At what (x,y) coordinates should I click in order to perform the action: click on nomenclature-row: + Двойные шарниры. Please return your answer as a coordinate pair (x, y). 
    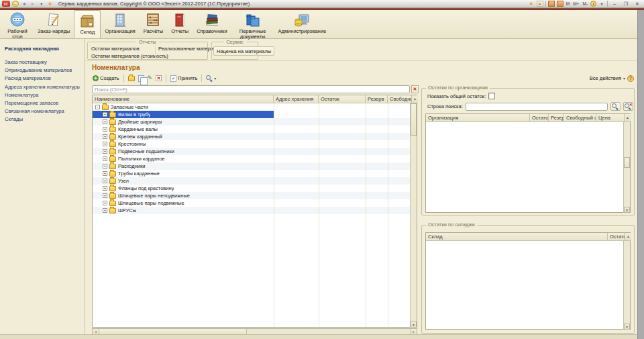
    Looking at the image, I should click on (255, 122).